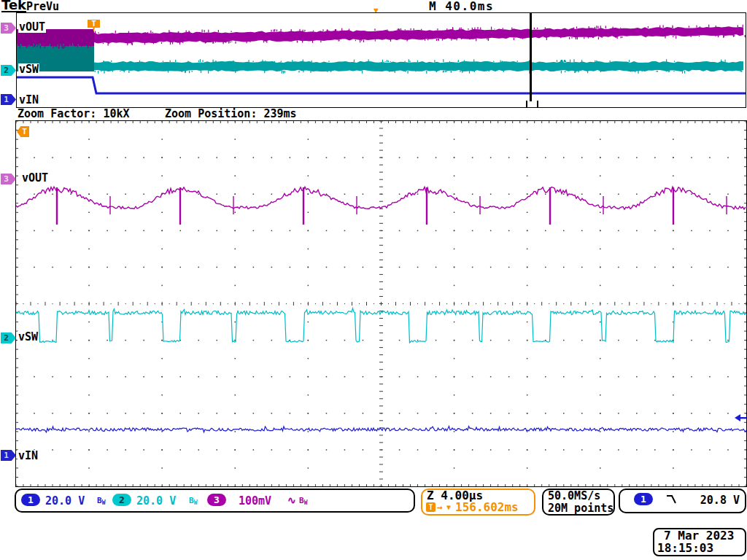  I want to click on zoom-delay-readout: 156.602ms, so click(487, 508).